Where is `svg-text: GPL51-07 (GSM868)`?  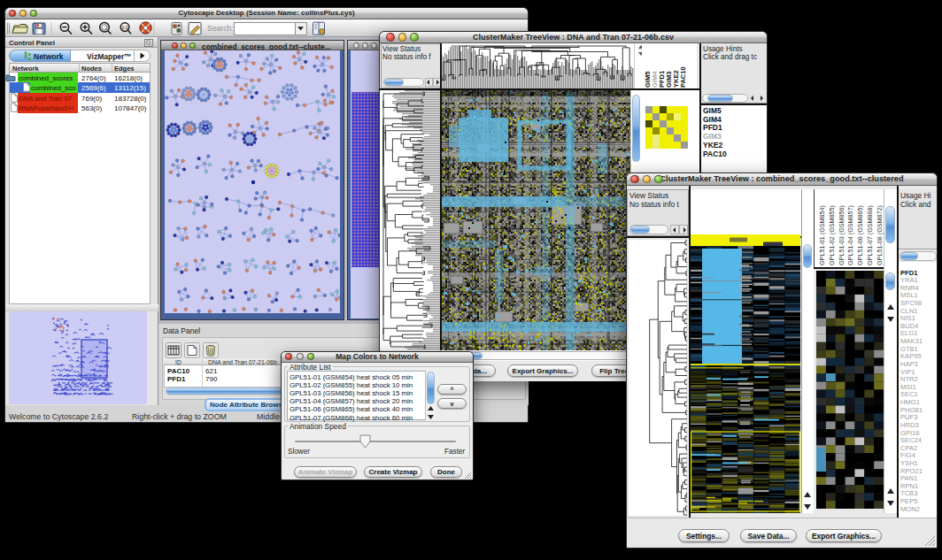
svg-text: GPL51-07 (GSM868) is located at coordinates (869, 235).